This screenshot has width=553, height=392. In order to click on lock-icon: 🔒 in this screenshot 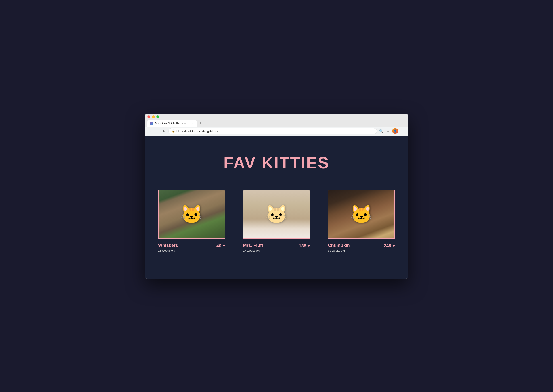, I will do `click(173, 131)`.